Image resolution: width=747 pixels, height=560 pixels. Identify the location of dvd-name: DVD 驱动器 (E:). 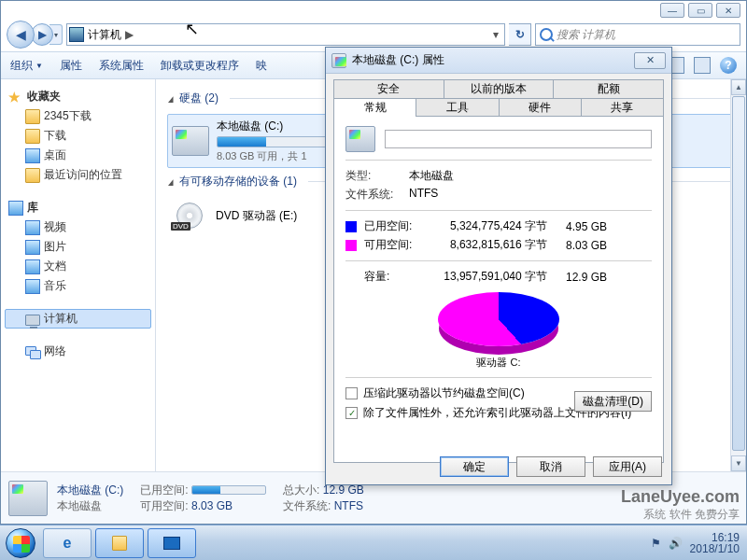
(256, 217).